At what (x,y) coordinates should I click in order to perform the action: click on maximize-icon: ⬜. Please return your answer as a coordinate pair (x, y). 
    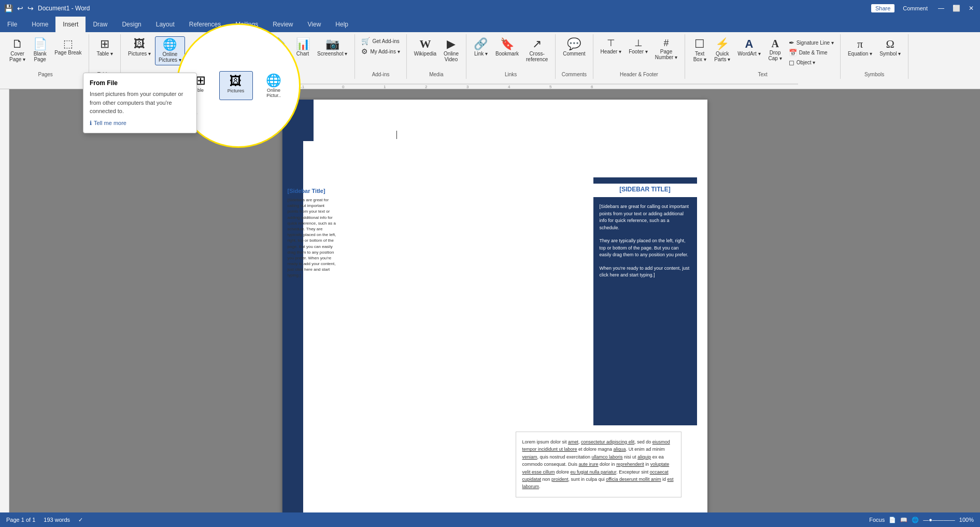
    Looking at the image, I should click on (957, 8).